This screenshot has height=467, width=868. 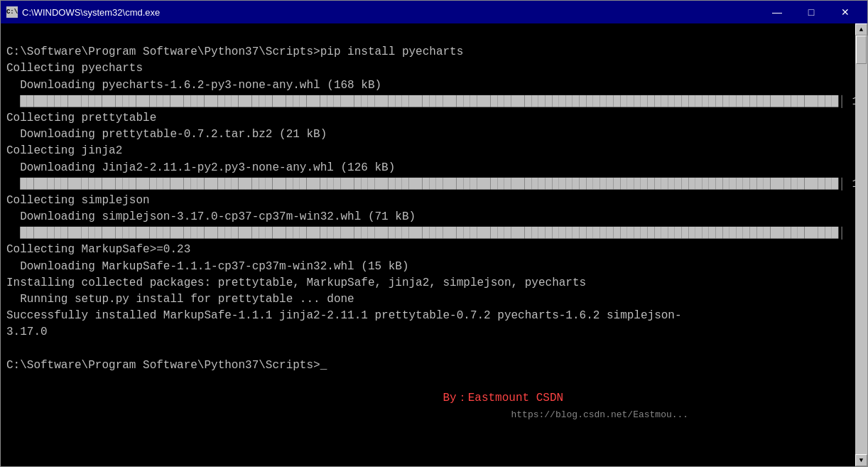 I want to click on url-text: https://blog.csdn.net/Eastmou..., so click(x=600, y=415).